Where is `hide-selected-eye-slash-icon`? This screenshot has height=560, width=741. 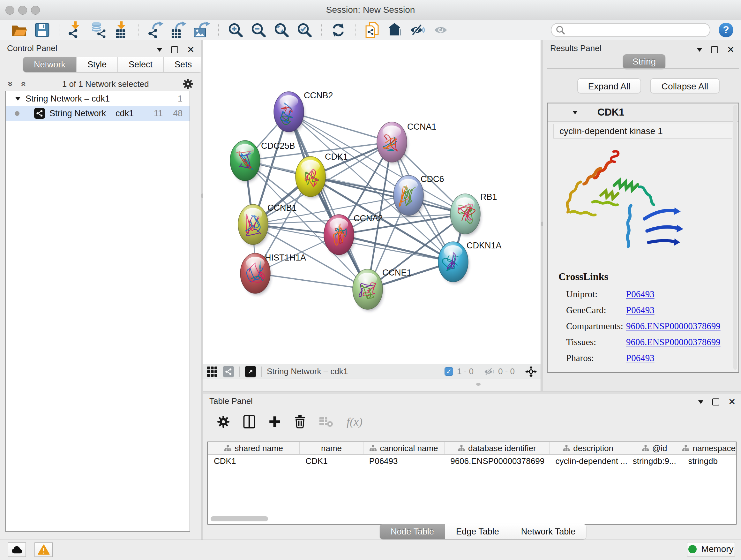
hide-selected-eye-slash-icon is located at coordinates (418, 30).